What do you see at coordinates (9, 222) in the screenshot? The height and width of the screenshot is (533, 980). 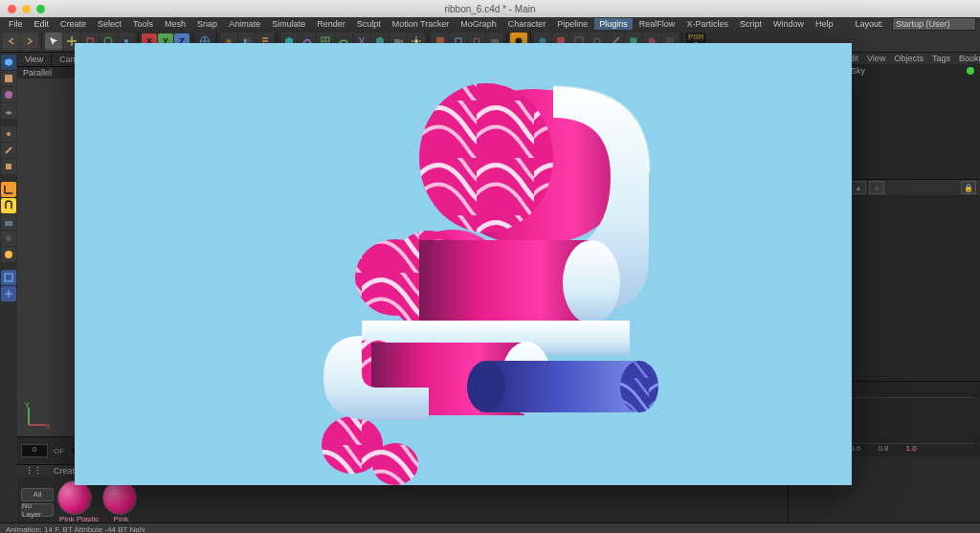 I see `workplane-snap-button` at bounding box center [9, 222].